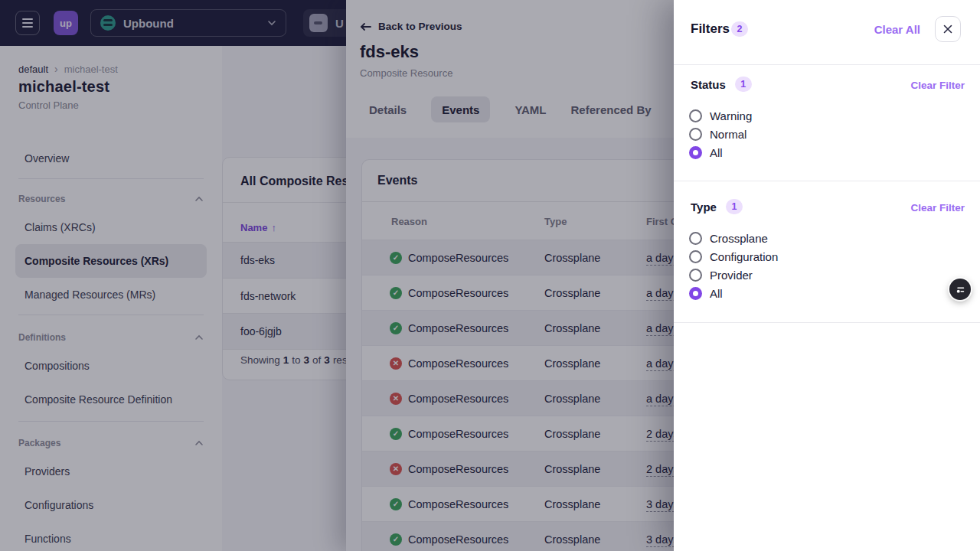 This screenshot has height=551, width=980. I want to click on radio-all-type, so click(695, 294).